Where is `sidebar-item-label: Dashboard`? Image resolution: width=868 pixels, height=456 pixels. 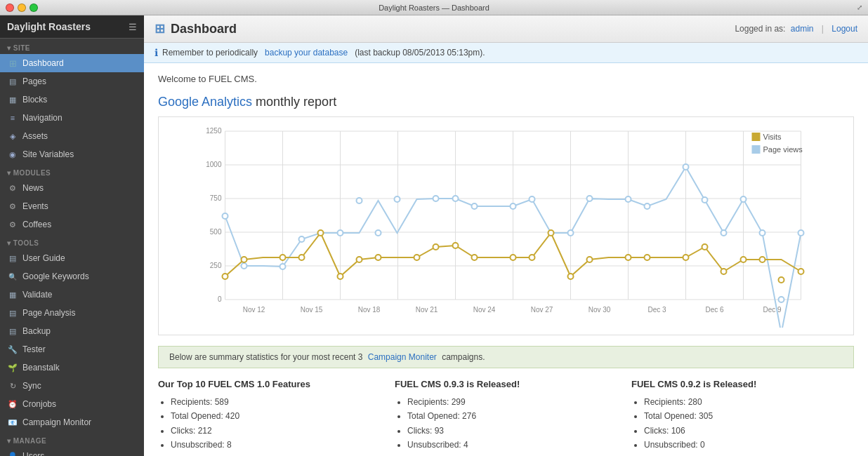 sidebar-item-label: Dashboard is located at coordinates (44, 63).